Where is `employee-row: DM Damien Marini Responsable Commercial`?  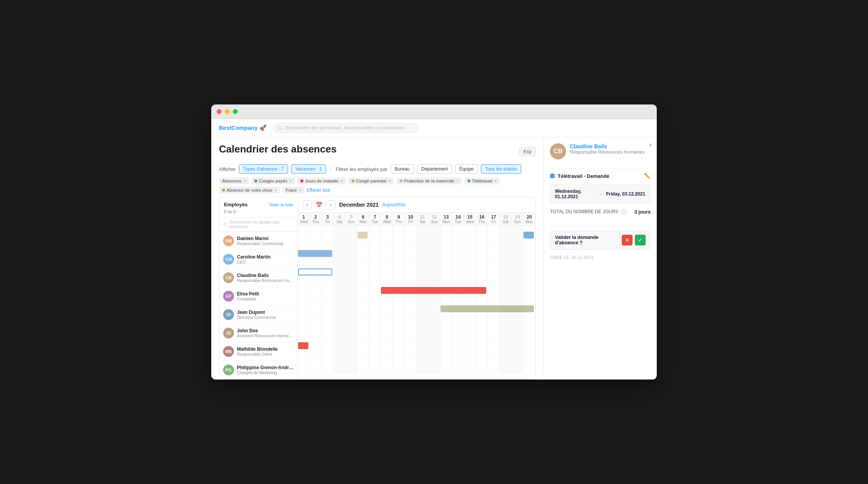
employee-row: DM Damien Marini Responsable Commercial is located at coordinates (258, 241).